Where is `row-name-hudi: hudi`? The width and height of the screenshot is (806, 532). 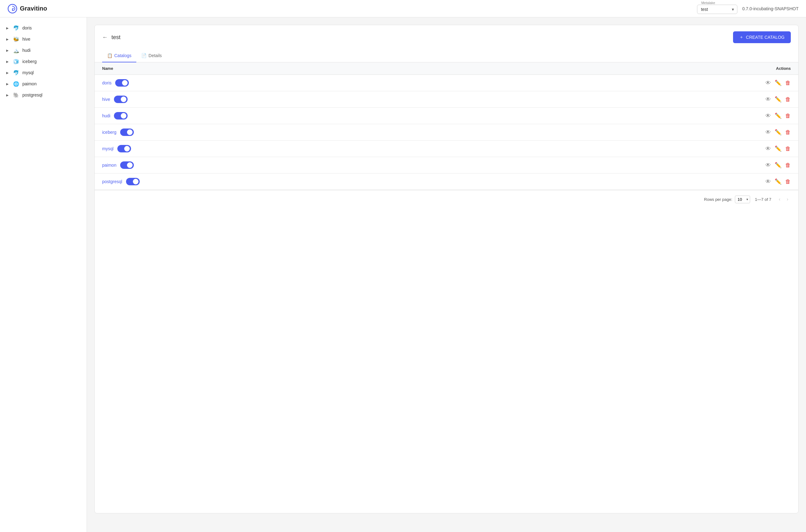 row-name-hudi: hudi is located at coordinates (115, 116).